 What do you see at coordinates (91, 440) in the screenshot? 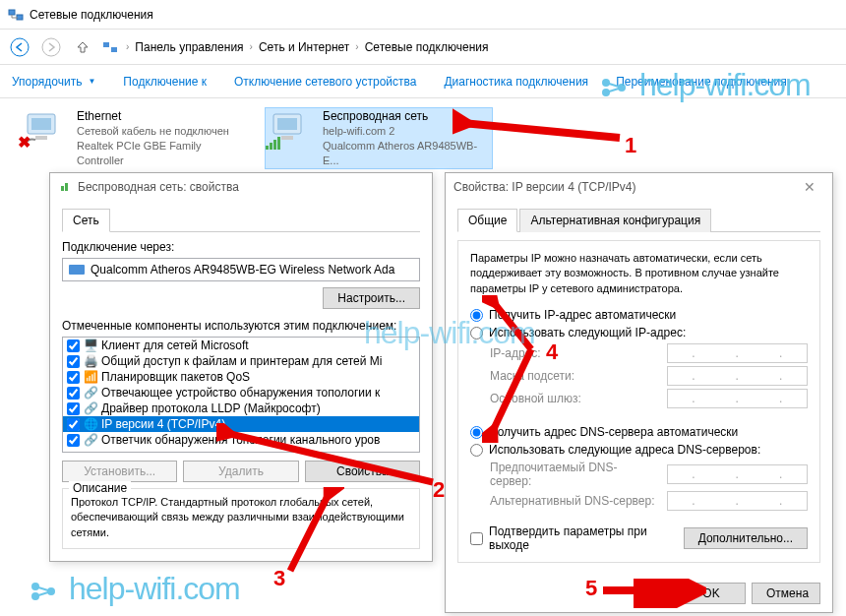
I see `lltd2-icon: 🔗` at bounding box center [91, 440].